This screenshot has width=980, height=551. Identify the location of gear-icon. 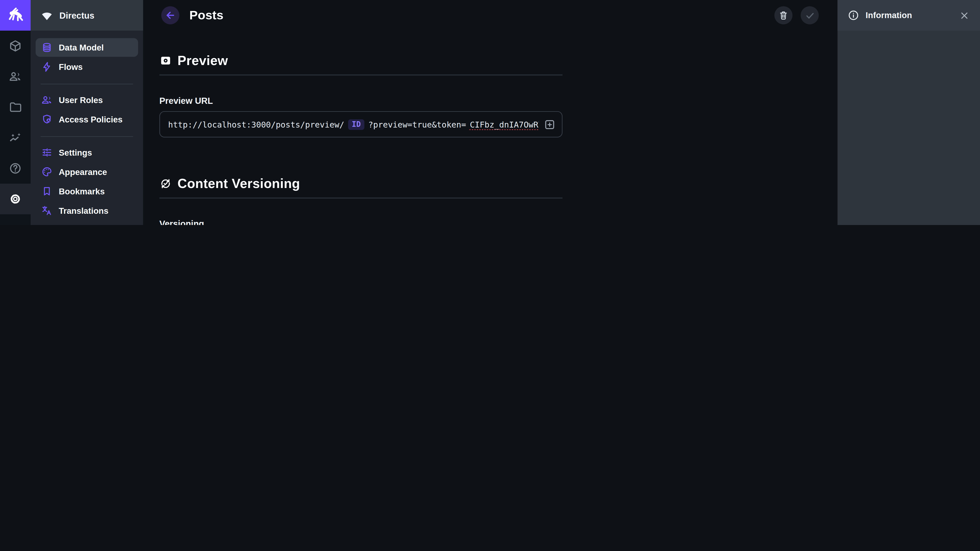
(15, 199).